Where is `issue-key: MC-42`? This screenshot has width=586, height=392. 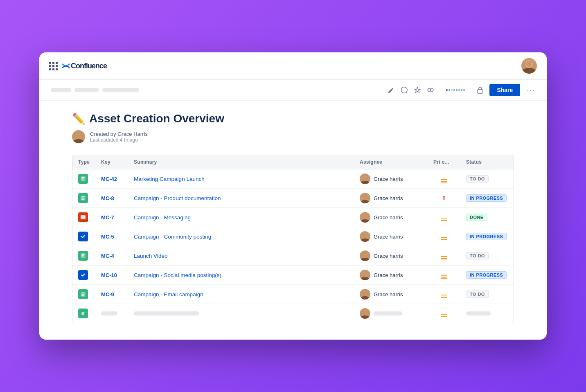
issue-key: MC-42 is located at coordinates (109, 179).